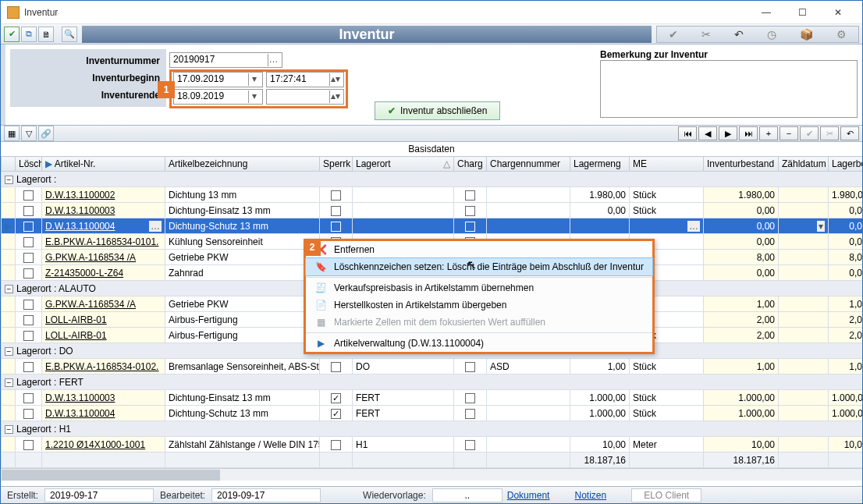  I want to click on begin-time-field: 17:27:41, so click(300, 80).